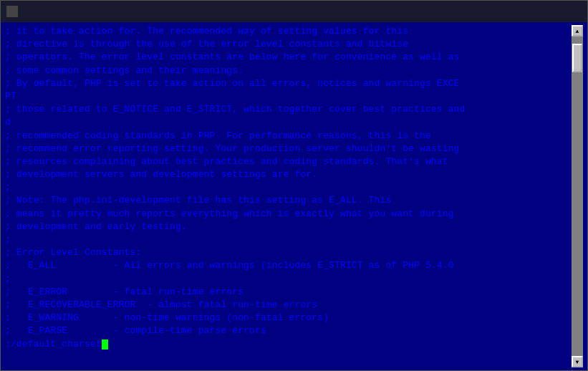 This screenshot has width=588, height=371. I want to click on scrollbar-thumb, so click(577, 58).